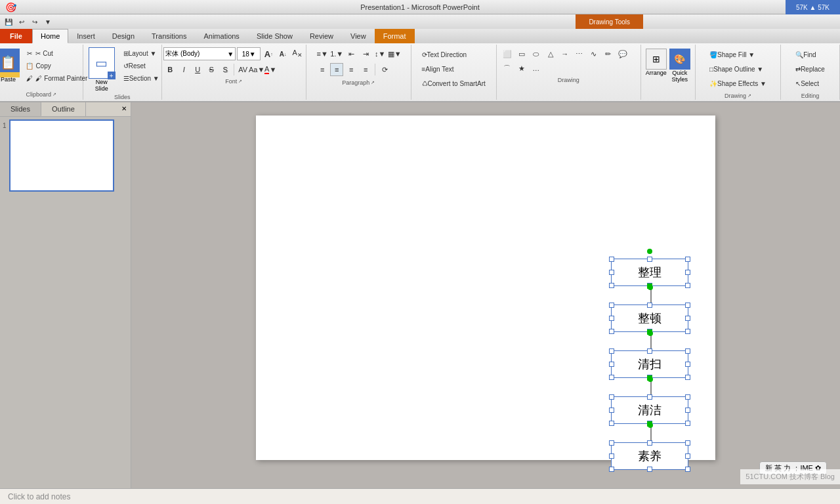  I want to click on tab-insert: Insert, so click(86, 36).